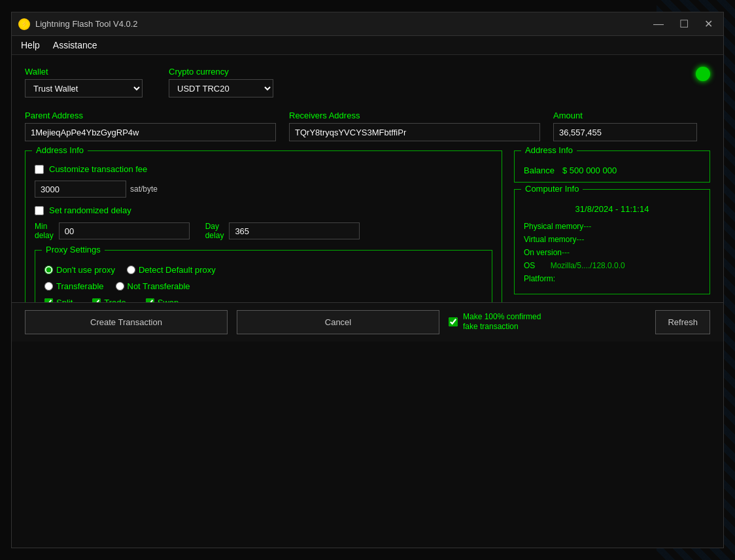 The image size is (735, 560). Describe the element at coordinates (338, 322) in the screenshot. I see `cancel-button: Cancel` at that location.